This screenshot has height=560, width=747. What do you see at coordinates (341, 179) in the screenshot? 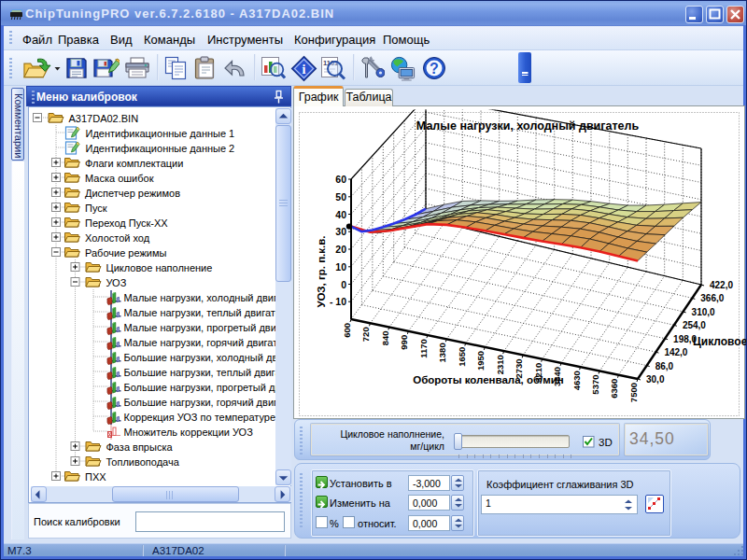
I see `svg-text: 60` at bounding box center [341, 179].